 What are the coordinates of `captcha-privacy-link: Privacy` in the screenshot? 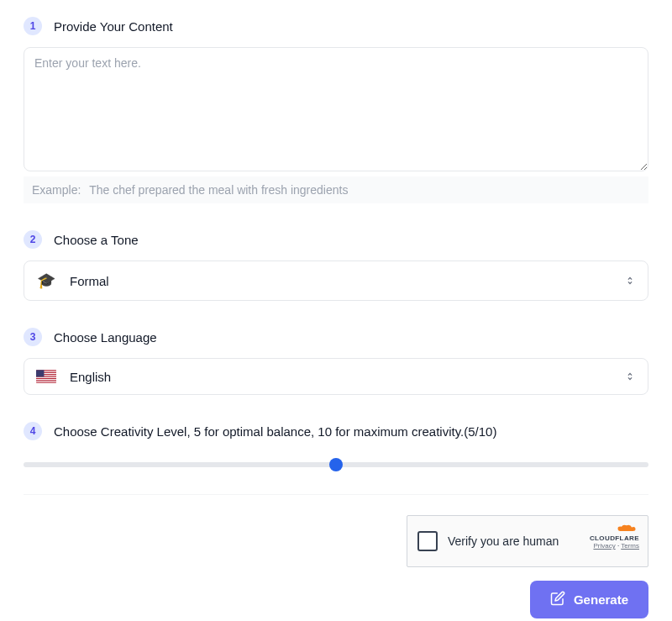 It's located at (604, 546).